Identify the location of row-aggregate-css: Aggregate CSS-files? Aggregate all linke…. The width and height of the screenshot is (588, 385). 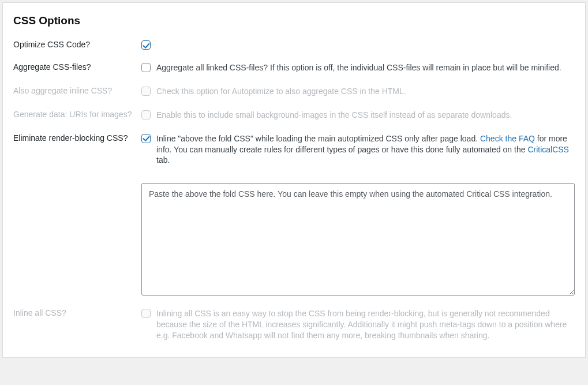
(294, 68).